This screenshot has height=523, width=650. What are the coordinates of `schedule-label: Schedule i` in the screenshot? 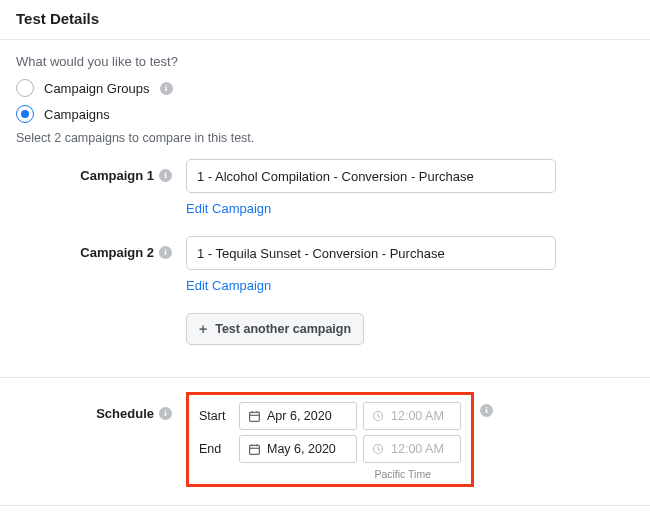 It's located at (101, 406).